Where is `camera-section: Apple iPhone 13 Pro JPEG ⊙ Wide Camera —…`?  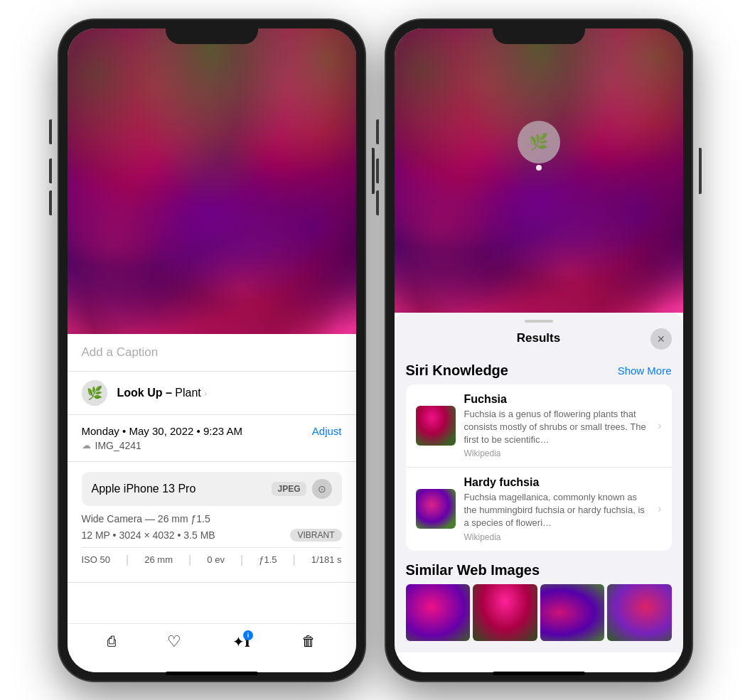 camera-section: Apple iPhone 13 Pro JPEG ⊙ Wide Camera —… is located at coordinates (212, 522).